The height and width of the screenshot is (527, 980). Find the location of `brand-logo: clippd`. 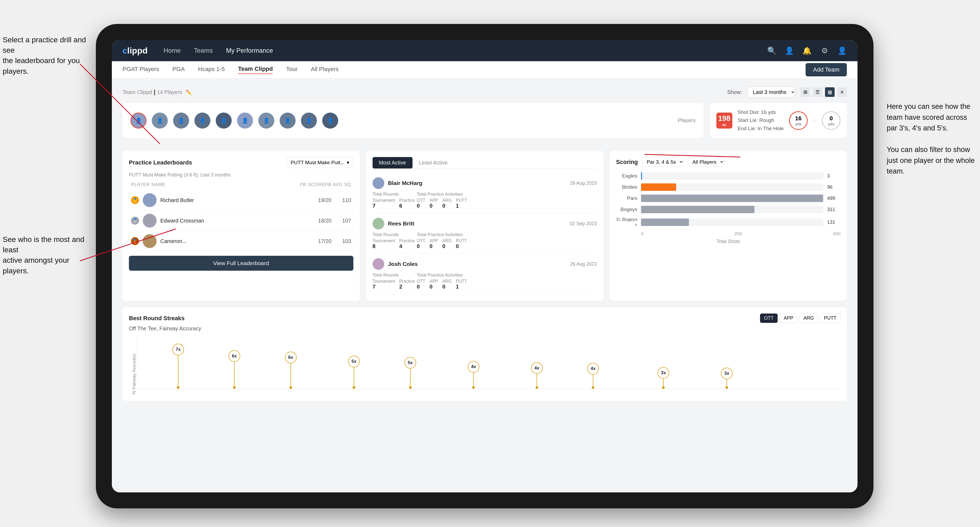

brand-logo: clippd is located at coordinates (135, 51).